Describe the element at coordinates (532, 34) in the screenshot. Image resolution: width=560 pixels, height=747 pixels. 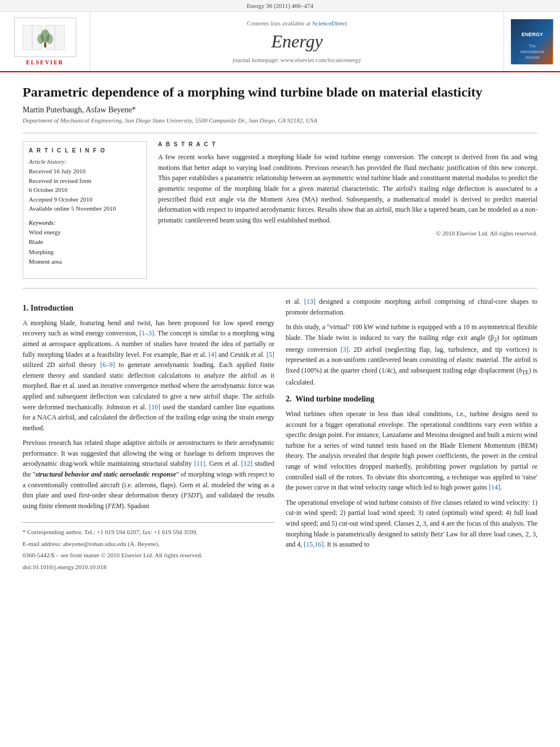
I see `svg-text: ENERGY` at that location.